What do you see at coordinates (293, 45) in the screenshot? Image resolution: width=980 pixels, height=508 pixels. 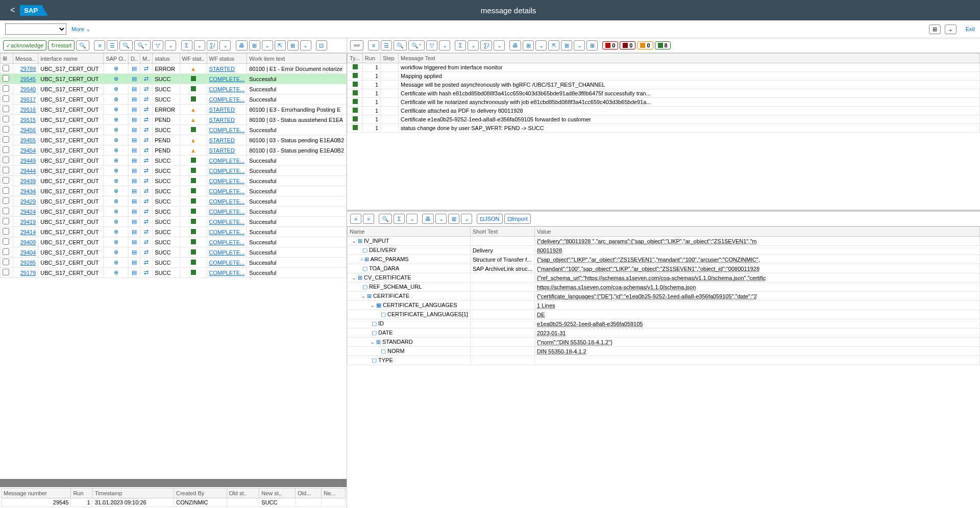 I see `layout-icon: ⊞` at bounding box center [293, 45].